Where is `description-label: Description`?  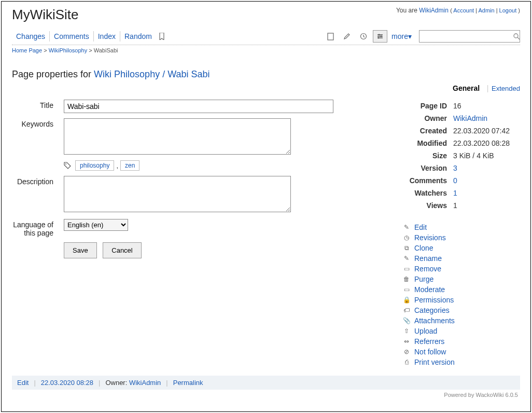
description-label: Description is located at coordinates (38, 181).